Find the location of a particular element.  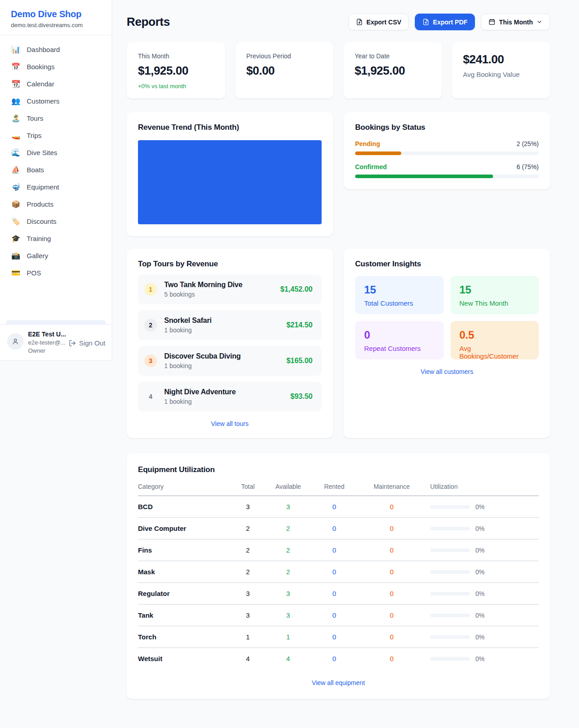

sidebar-item-pos: 💳 POS is located at coordinates (56, 273).